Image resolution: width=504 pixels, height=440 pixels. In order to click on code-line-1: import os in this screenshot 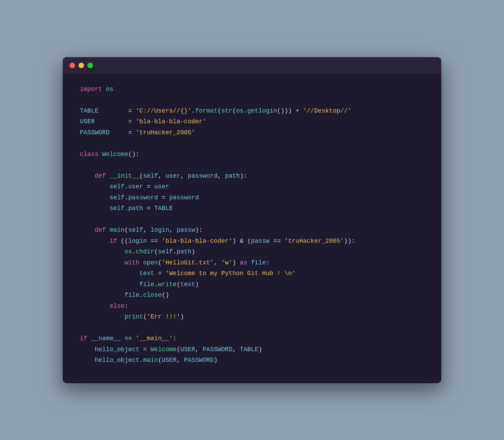, I will do `click(252, 90)`.